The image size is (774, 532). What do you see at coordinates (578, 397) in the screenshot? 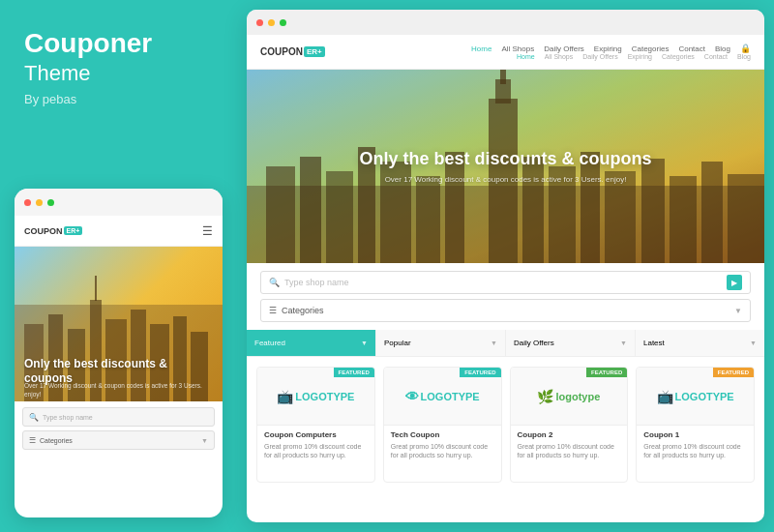
I see `card-logo-text-2: logotype` at bounding box center [578, 397].